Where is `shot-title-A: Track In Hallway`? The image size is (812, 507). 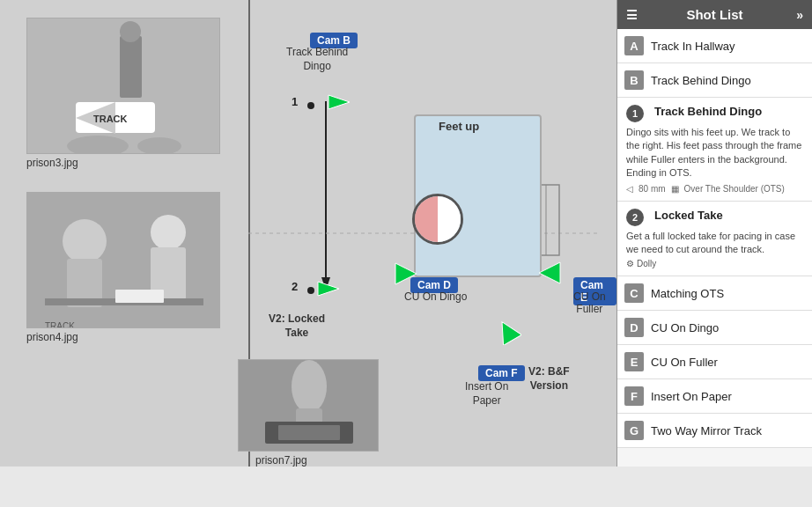
shot-title-A: Track In Hallway is located at coordinates (693, 46).